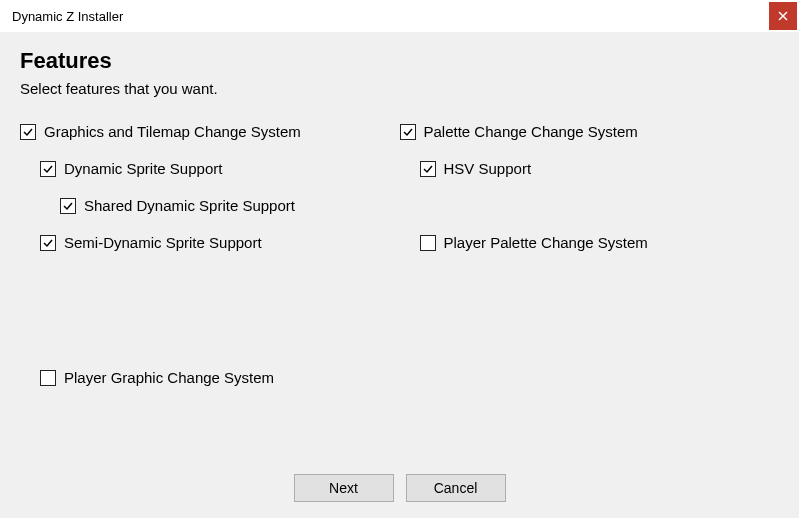  I want to click on label-hsv-support: HSV Support, so click(488, 168).